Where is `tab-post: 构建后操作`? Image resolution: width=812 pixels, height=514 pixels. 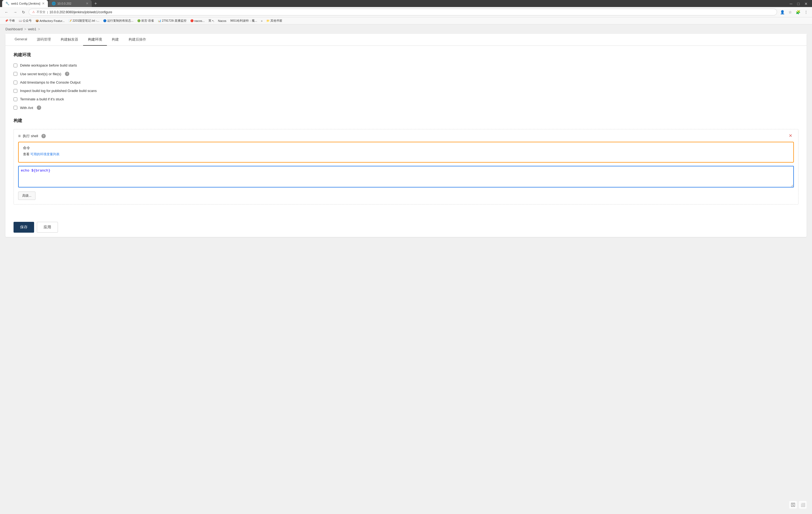
tab-post: 构建后操作 is located at coordinates (138, 40).